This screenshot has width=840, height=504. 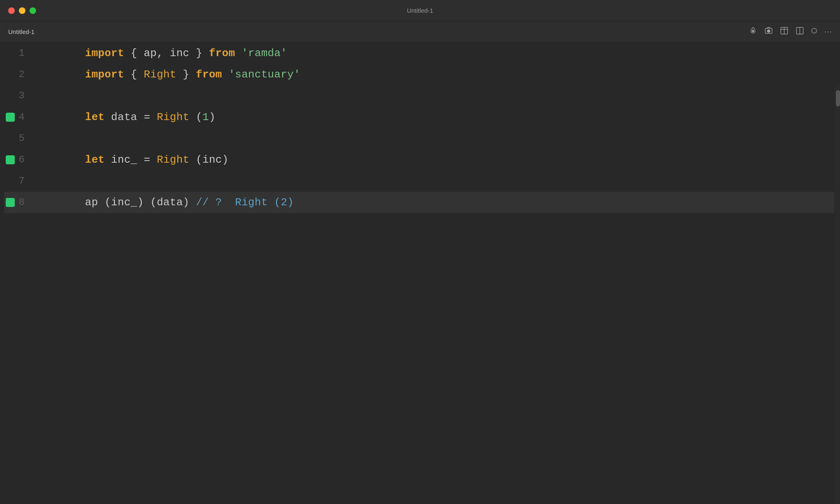 I want to click on line-number-1: 1, so click(x=25, y=53).